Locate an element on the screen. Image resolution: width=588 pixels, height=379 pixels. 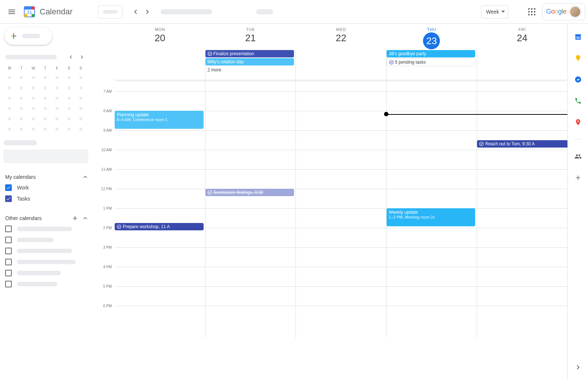
allday-cell: Jill's goodbye party5 pending tasks is located at coordinates (431, 65).